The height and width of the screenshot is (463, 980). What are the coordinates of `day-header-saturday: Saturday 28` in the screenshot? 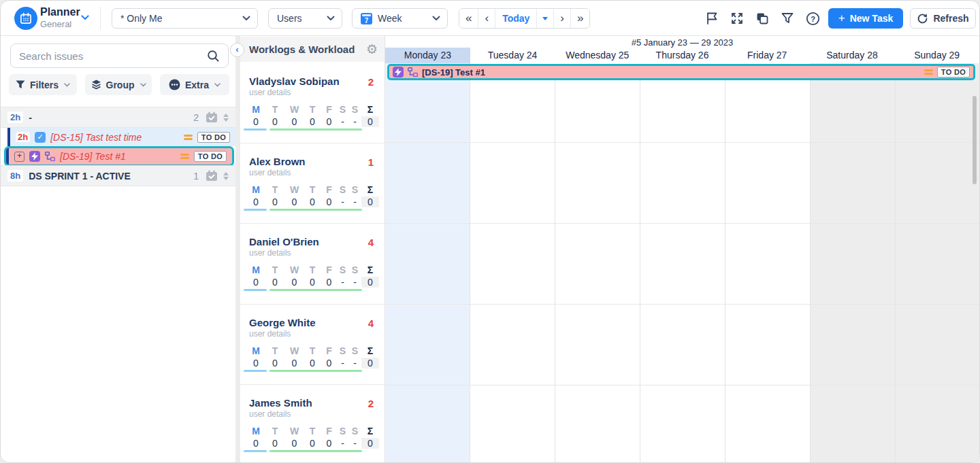 It's located at (852, 56).